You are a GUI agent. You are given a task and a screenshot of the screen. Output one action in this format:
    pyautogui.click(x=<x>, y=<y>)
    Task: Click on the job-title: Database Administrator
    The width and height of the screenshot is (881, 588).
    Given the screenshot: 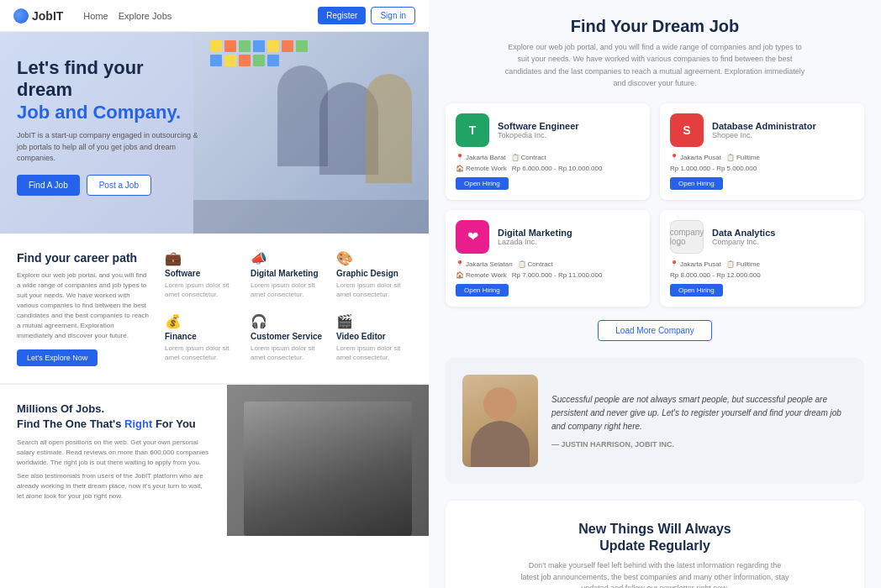 What is the action you would take?
    pyautogui.click(x=783, y=126)
    